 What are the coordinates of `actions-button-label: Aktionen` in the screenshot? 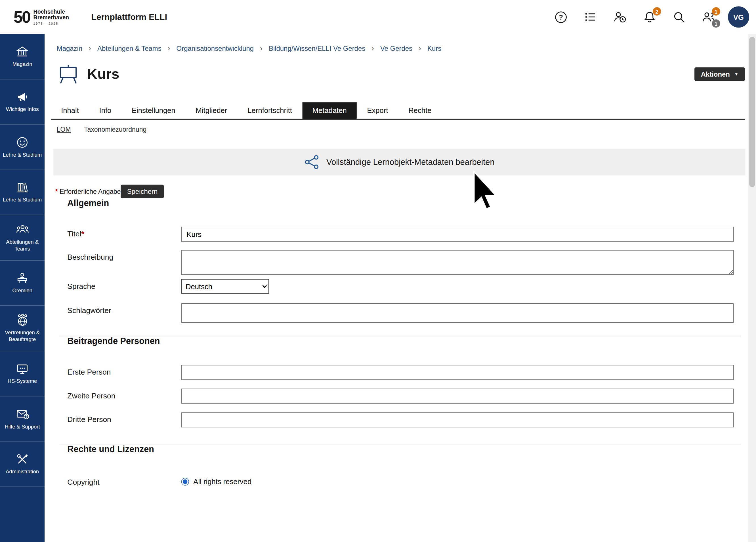 It's located at (715, 74).